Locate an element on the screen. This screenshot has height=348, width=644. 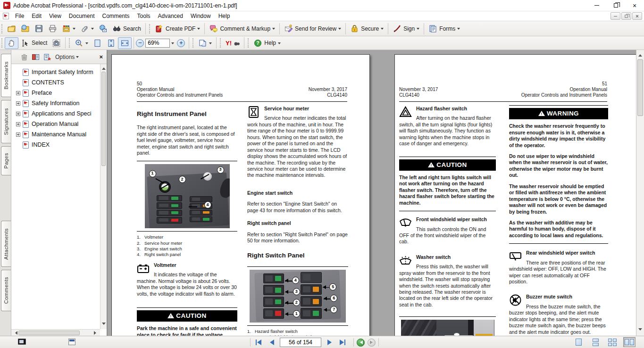
fit-height-button is located at coordinates (111, 43).